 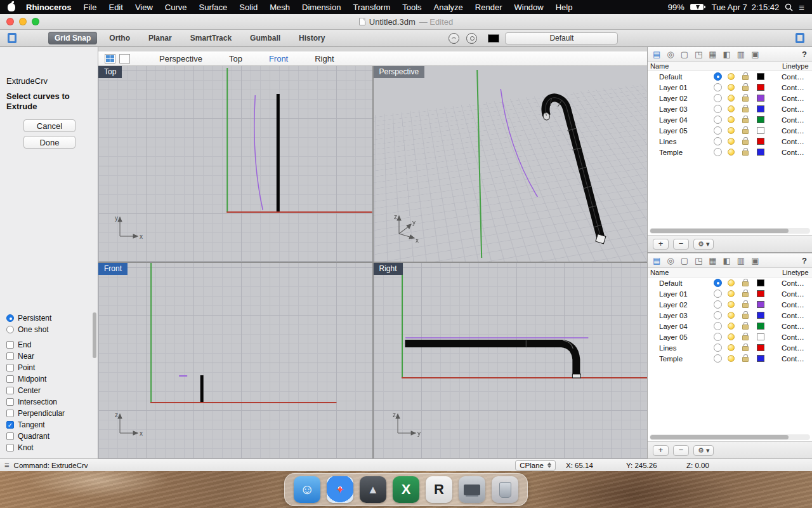 I want to click on viewport-label-right: Right, so click(x=388, y=269).